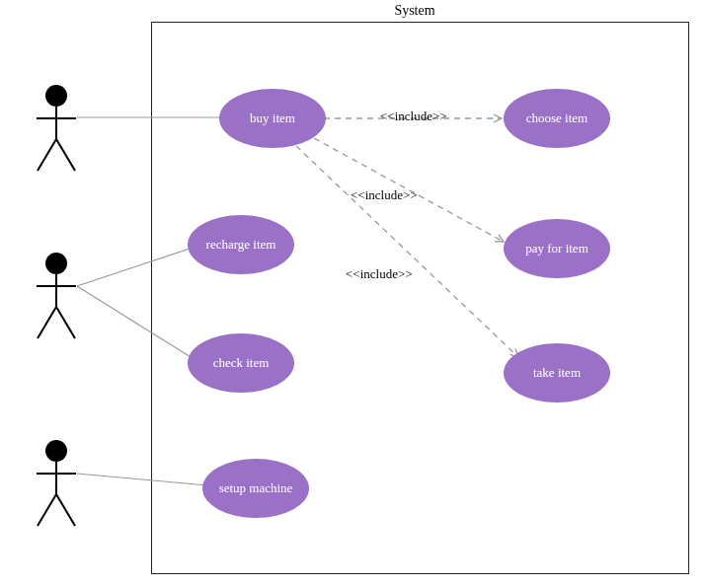  Describe the element at coordinates (257, 488) in the screenshot. I see `usecase-label: setup machine` at that location.